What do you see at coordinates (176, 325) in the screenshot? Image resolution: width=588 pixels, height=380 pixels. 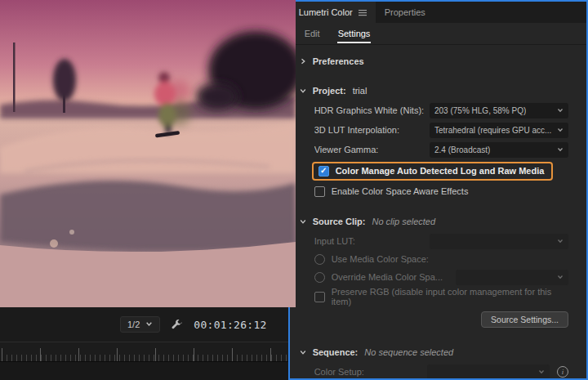 I see `settings-wrench-icon` at bounding box center [176, 325].